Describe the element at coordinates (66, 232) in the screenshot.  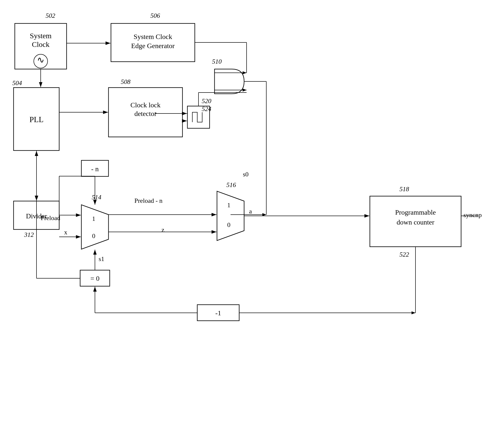
I see `svg-text: x` at that location.